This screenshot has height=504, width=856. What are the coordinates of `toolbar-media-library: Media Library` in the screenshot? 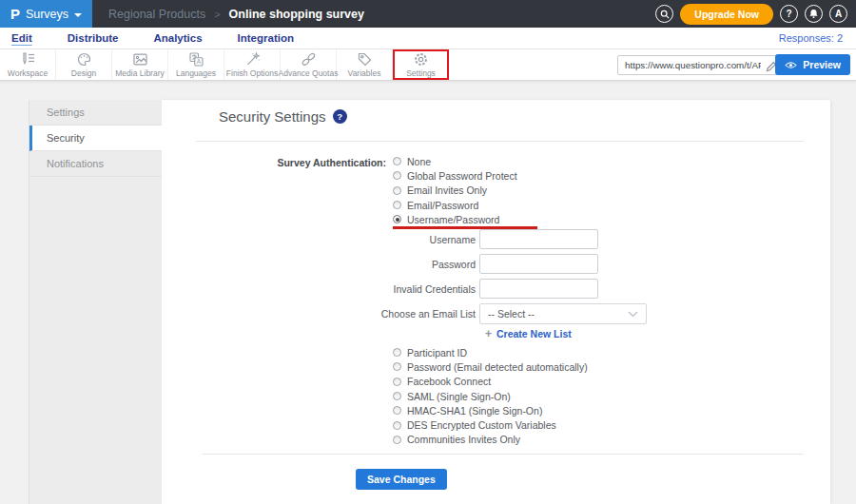 It's located at (141, 65).